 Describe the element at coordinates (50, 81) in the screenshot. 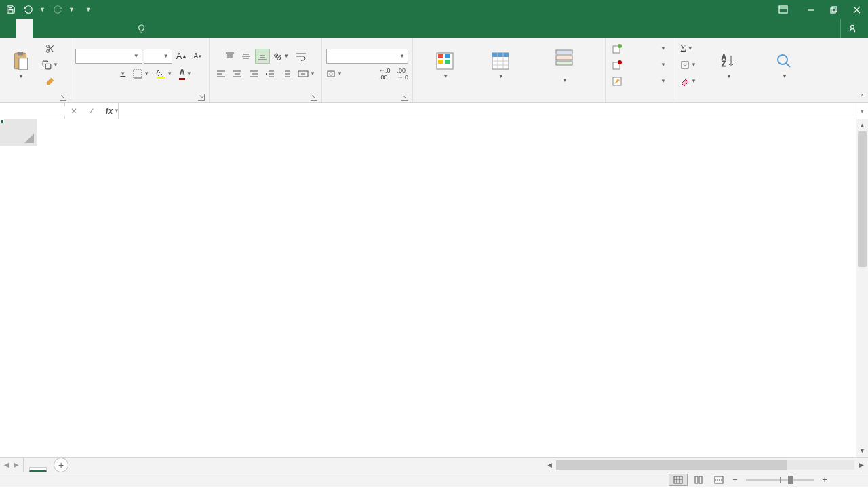

I see `format-painter-button` at that location.